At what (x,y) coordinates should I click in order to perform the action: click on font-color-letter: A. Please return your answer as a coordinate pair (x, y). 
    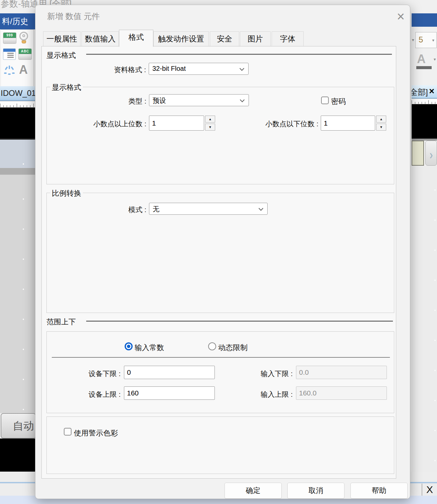
    Looking at the image, I should click on (421, 59).